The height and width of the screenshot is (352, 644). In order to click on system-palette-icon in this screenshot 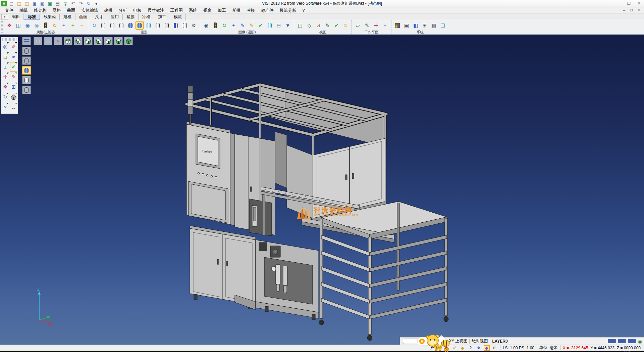, I will do `click(397, 26)`.